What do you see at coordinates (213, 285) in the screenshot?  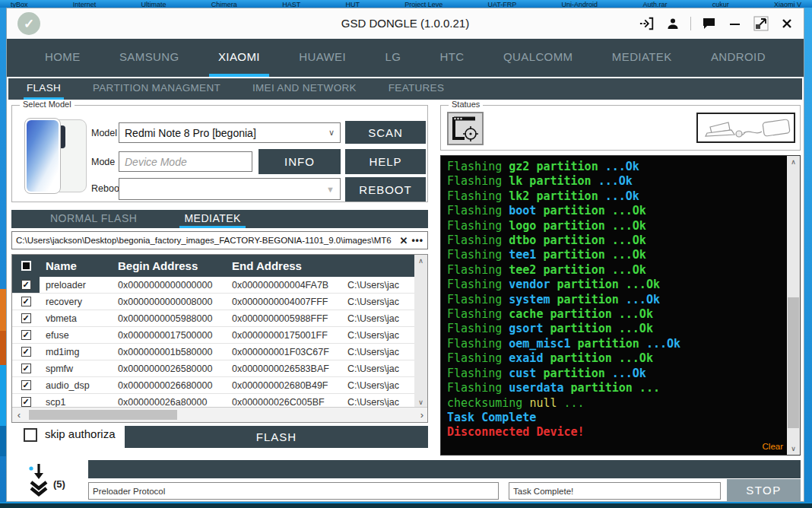 I see `table-row-preloader: ✓preloader0x00000000000000000x0000000000…` at bounding box center [213, 285].